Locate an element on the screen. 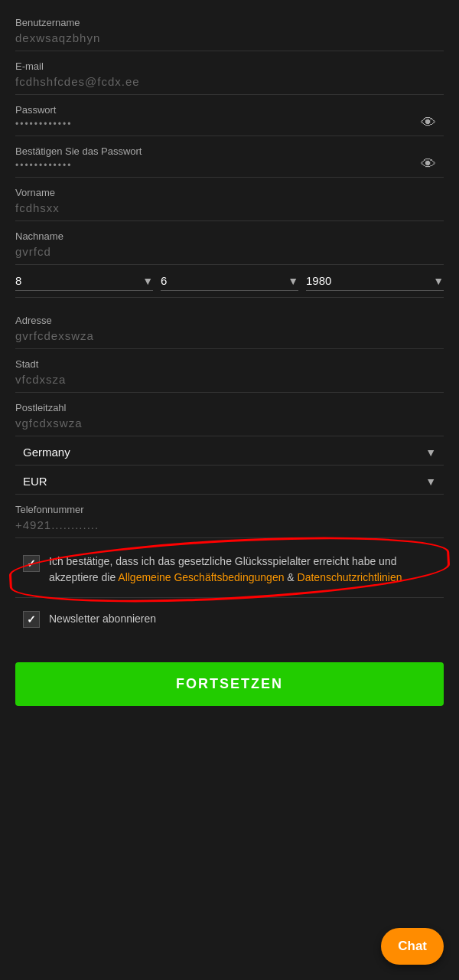 The height and width of the screenshot is (980, 459). postal-field: Postleitzahl vgfcdxswza is located at coordinates (230, 415).